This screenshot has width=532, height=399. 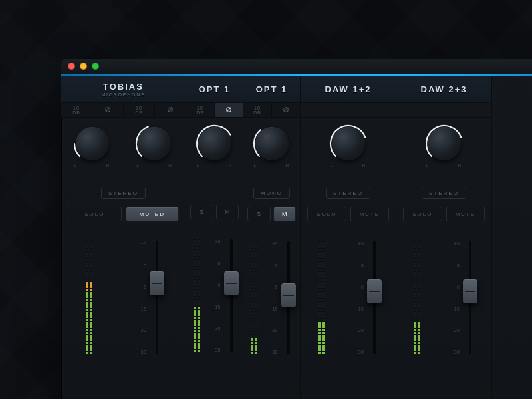 I want to click on channel-header: DAW 1+2, so click(x=348, y=90).